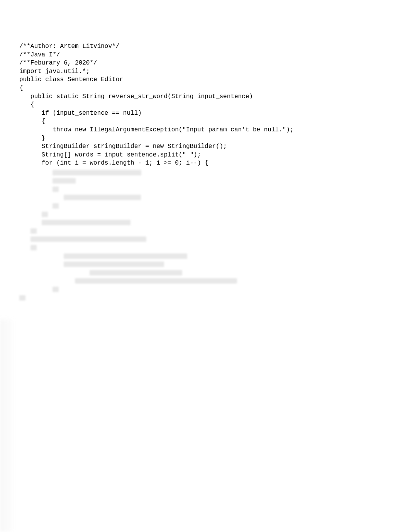 The width and height of the screenshot is (410, 532). What do you see at coordinates (205, 72) in the screenshot?
I see `code-line: import java.util.*;` at bounding box center [205, 72].